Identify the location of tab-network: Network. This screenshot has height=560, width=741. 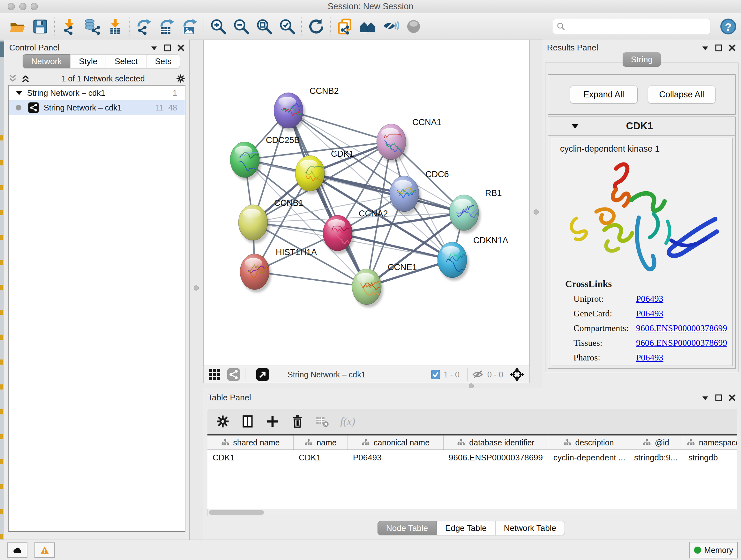
(47, 61).